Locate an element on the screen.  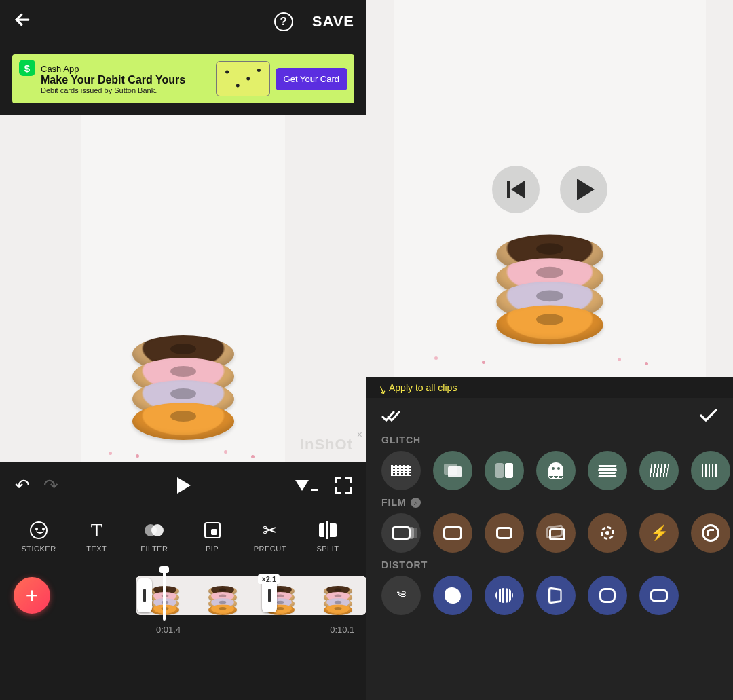
distort-cushion-icon is located at coordinates (607, 595).